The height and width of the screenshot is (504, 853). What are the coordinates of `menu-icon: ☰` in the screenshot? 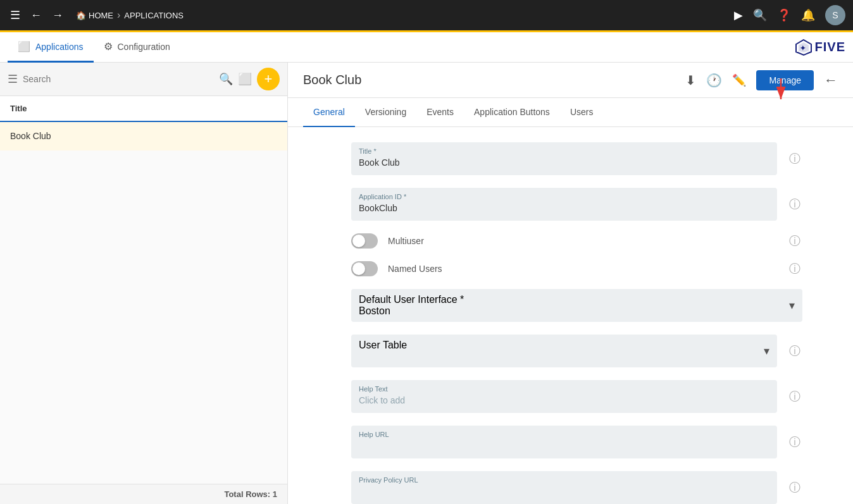 It's located at (15, 15).